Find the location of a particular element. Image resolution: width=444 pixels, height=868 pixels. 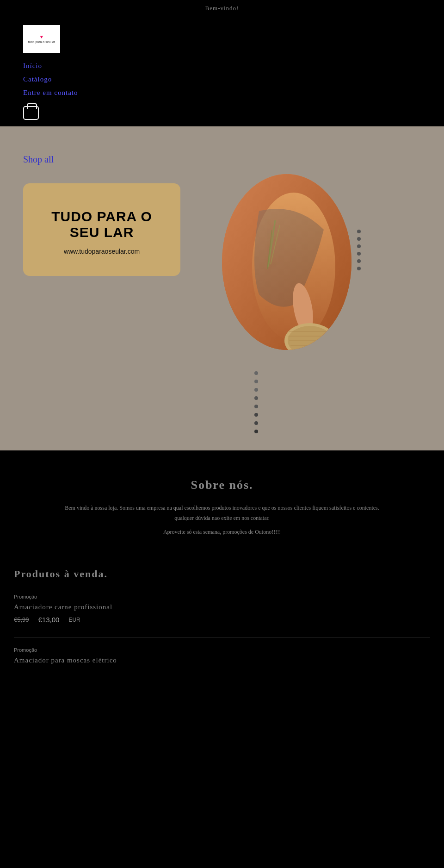

navigation: Início Catálogo Entre em contato is located at coordinates (222, 80).